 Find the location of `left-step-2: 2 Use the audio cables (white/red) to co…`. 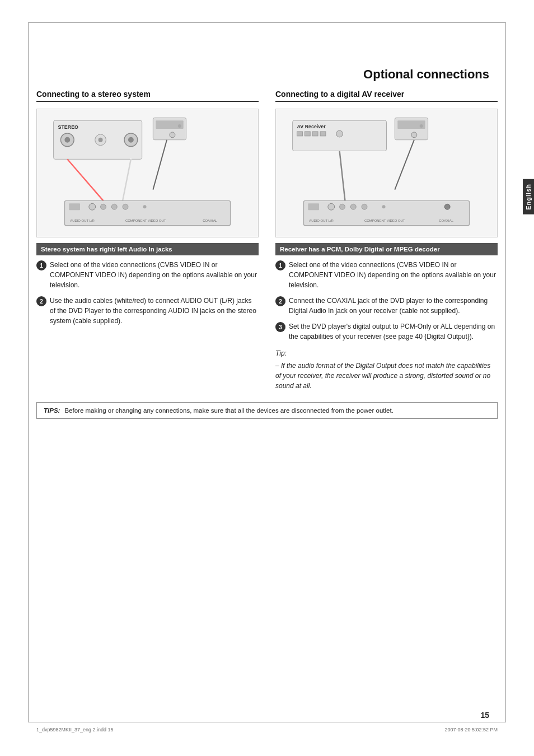

left-step-2: 2 Use the audio cables (white/red) to co… is located at coordinates (148, 311).